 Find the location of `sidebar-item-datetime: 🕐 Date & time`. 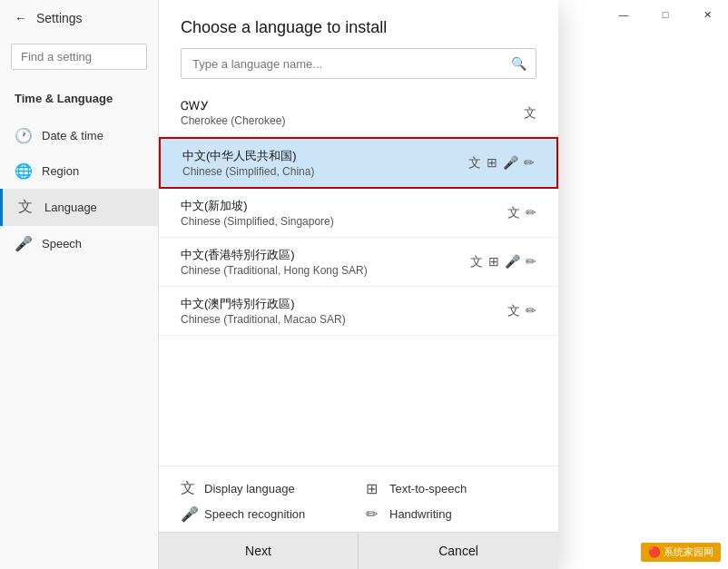

sidebar-item-datetime: 🕐 Date & time is located at coordinates (79, 136).